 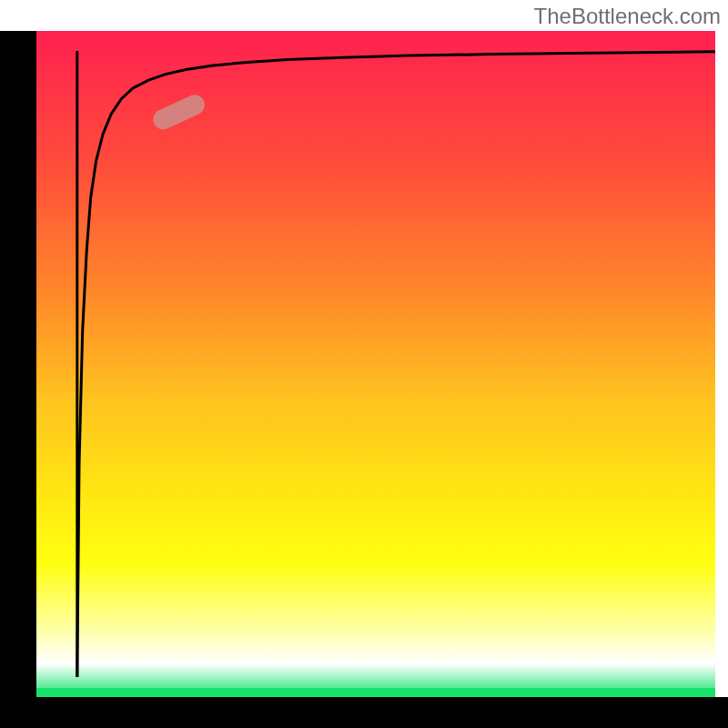 What do you see at coordinates (364, 713) in the screenshot?
I see `x-axis-bar` at bounding box center [364, 713].